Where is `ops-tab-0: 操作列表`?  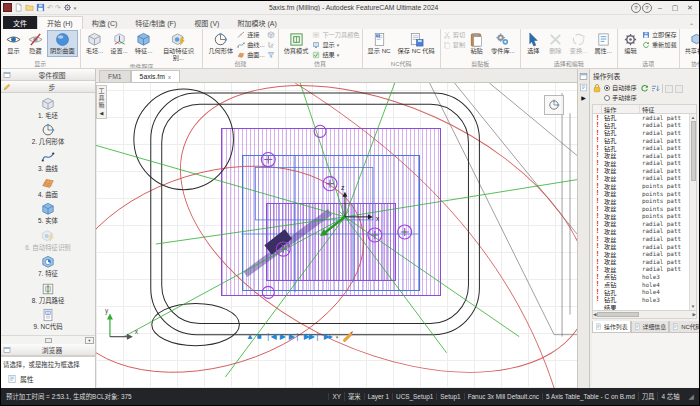 ops-tab-0: 操作列表 is located at coordinates (612, 327).